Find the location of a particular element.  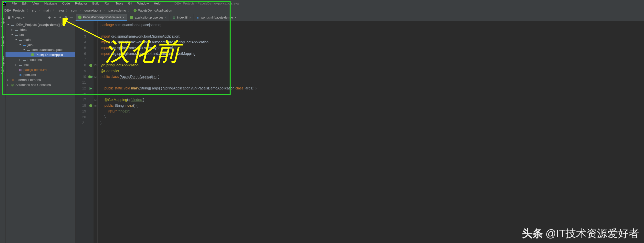

menu-navigate: Navigate is located at coordinates (51, 4).